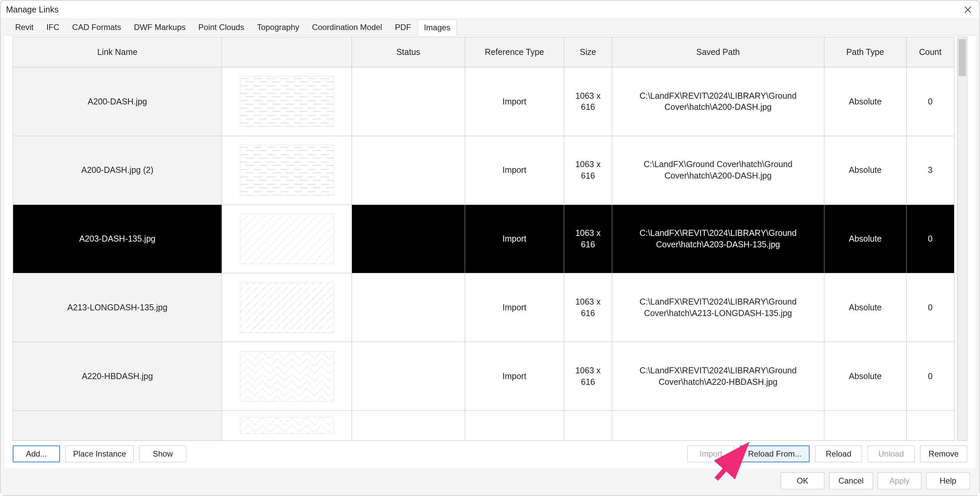  I want to click on place-instance-button: Place Instance, so click(100, 454).